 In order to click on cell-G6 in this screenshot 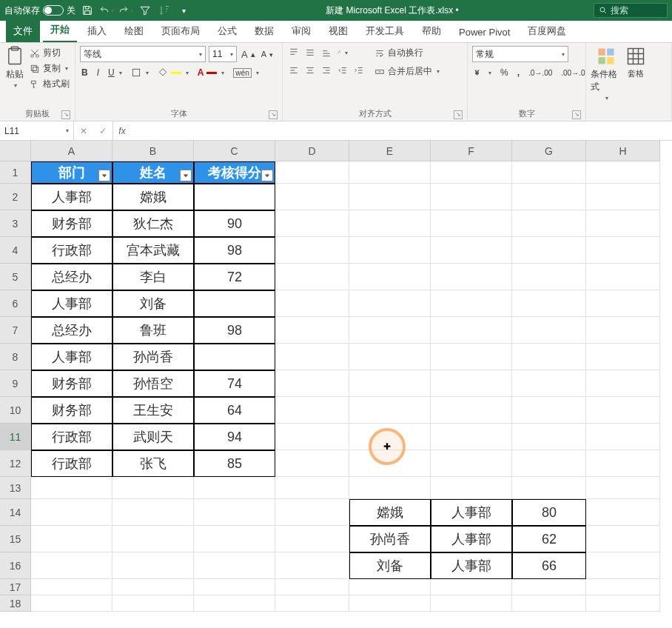, I will do `click(549, 304)`.